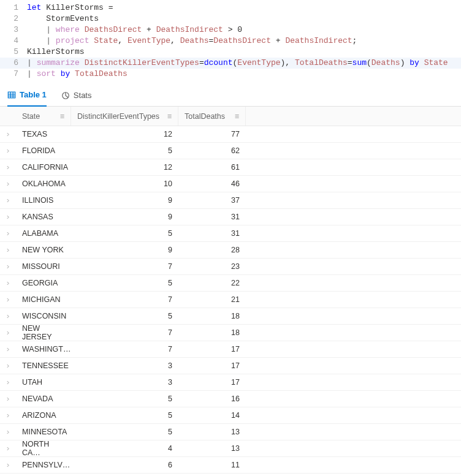 The width and height of the screenshot is (461, 476). I want to click on table-row: MISSOURI723, so click(230, 267).